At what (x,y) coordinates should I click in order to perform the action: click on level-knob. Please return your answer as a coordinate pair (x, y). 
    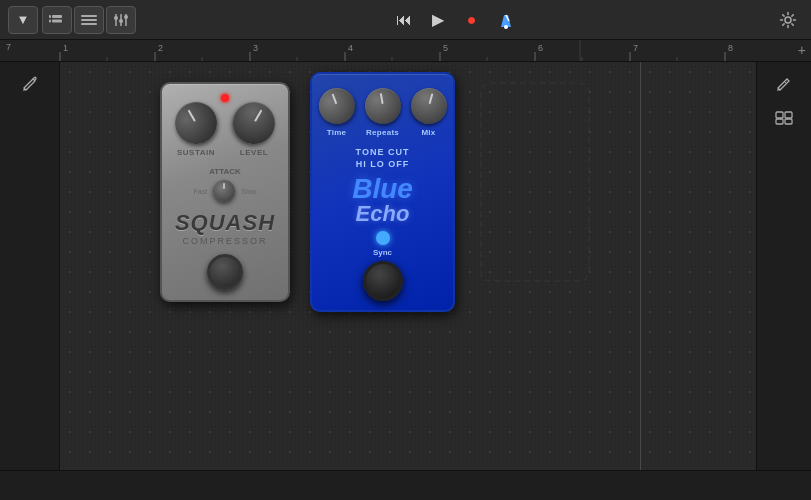
    Looking at the image, I should click on (254, 122).